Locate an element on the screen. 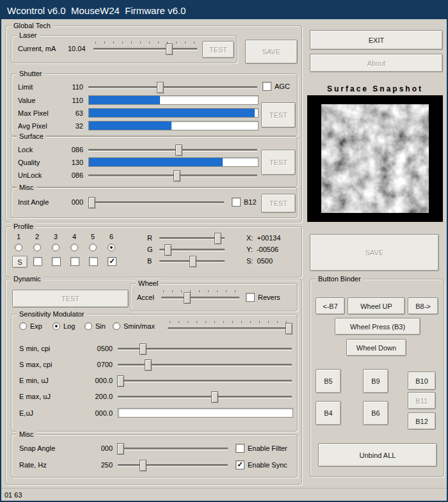  dynamic-test-button: TEST is located at coordinates (70, 299).